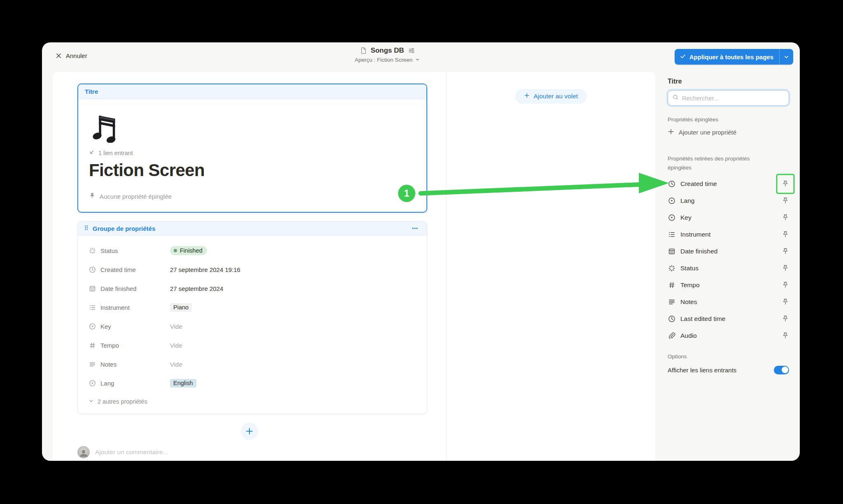 The height and width of the screenshot is (504, 843). I want to click on sidebar-item-label: Notes, so click(689, 302).